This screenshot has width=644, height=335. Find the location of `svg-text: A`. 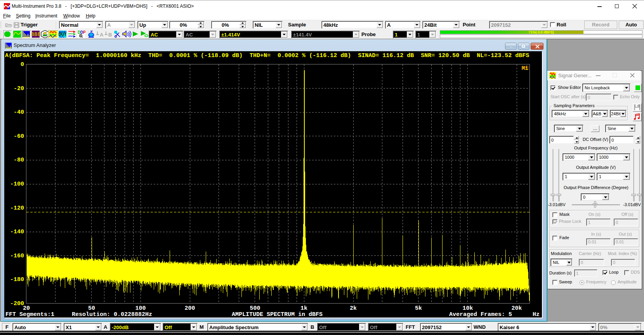

svg-text: A is located at coordinates (102, 35).